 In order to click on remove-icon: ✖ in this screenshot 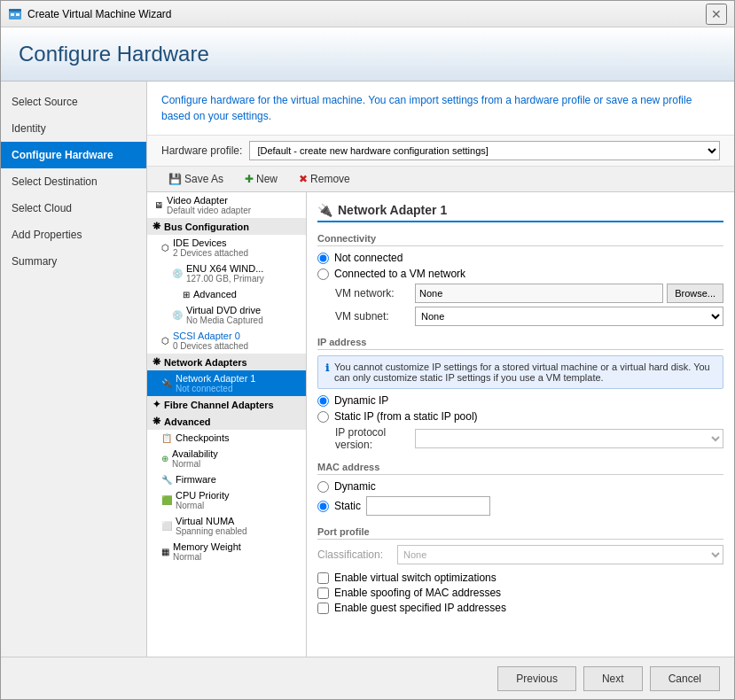, I will do `click(303, 179)`.